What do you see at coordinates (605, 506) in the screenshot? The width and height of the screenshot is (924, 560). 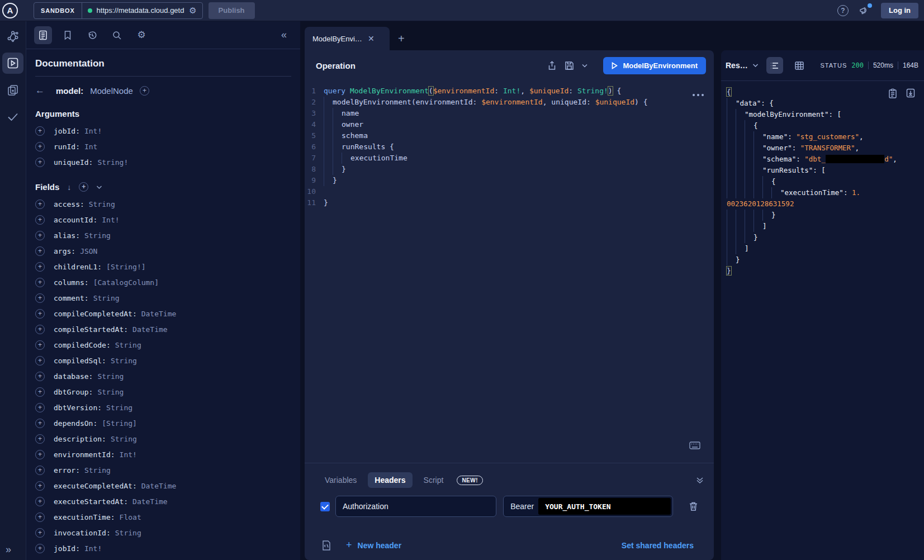 I see `auth-token-value: YOUR_AUTH_TOKEN` at bounding box center [605, 506].